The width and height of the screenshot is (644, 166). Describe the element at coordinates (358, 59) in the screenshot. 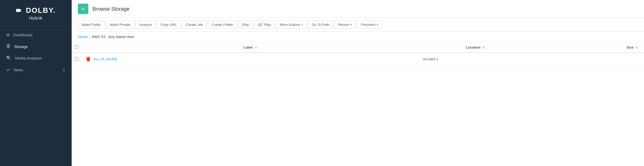

I see `table-row: my_s3_bucket us-east-1` at that location.